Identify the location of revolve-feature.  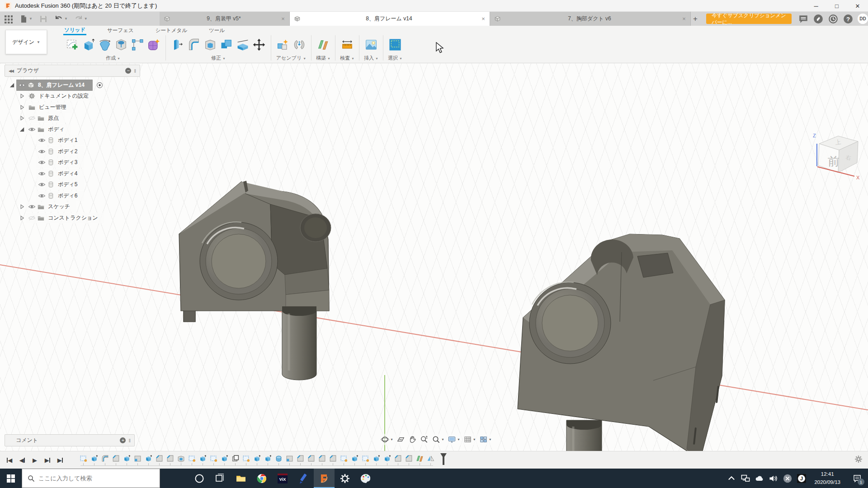
(278, 460).